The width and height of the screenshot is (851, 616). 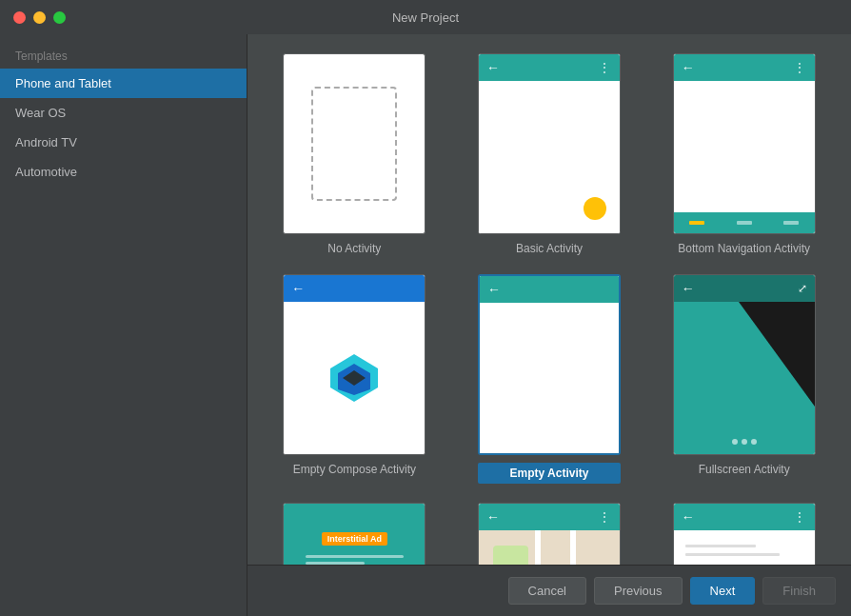 What do you see at coordinates (354, 365) in the screenshot?
I see `empty-compose-mockup: ←` at bounding box center [354, 365].